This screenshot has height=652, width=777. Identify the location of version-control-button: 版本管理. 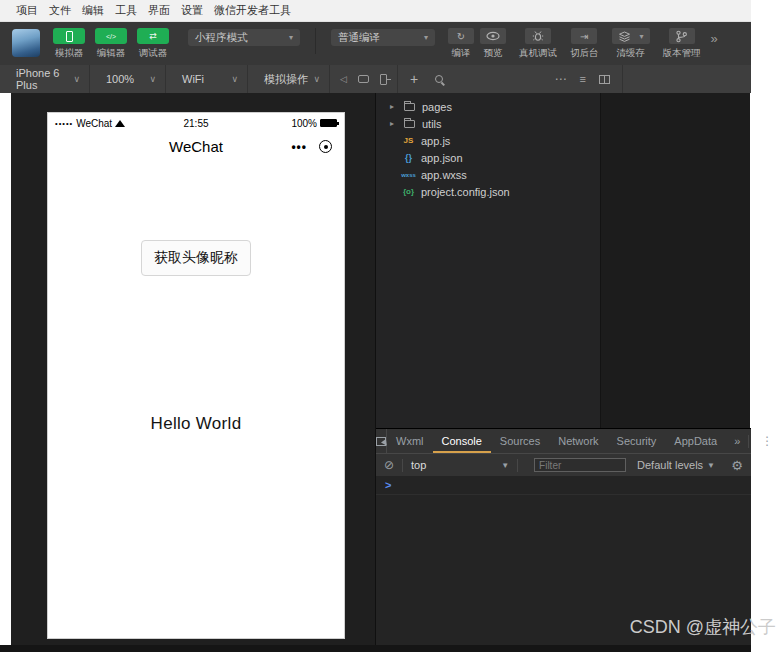
(682, 44).